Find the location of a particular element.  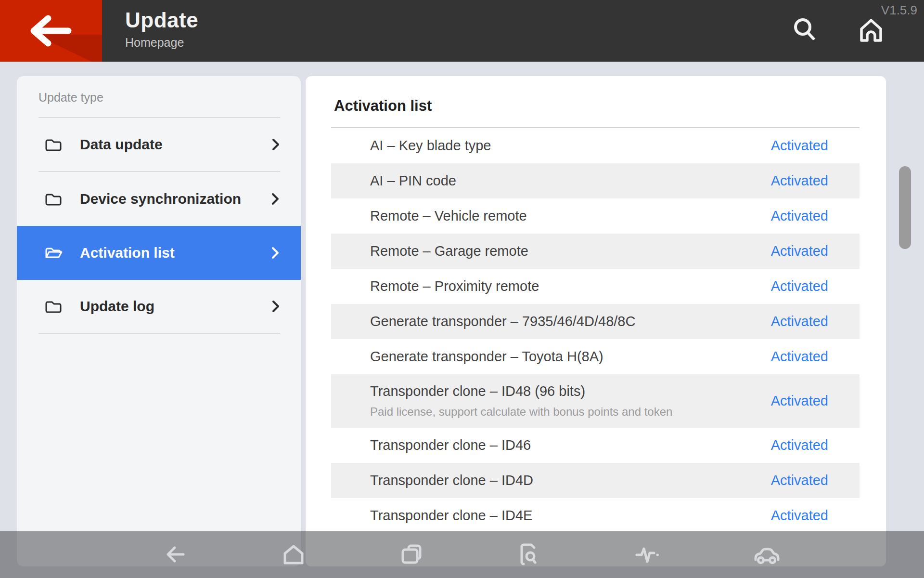

list-item: Transponder clone – ID46 Activated is located at coordinates (595, 445).